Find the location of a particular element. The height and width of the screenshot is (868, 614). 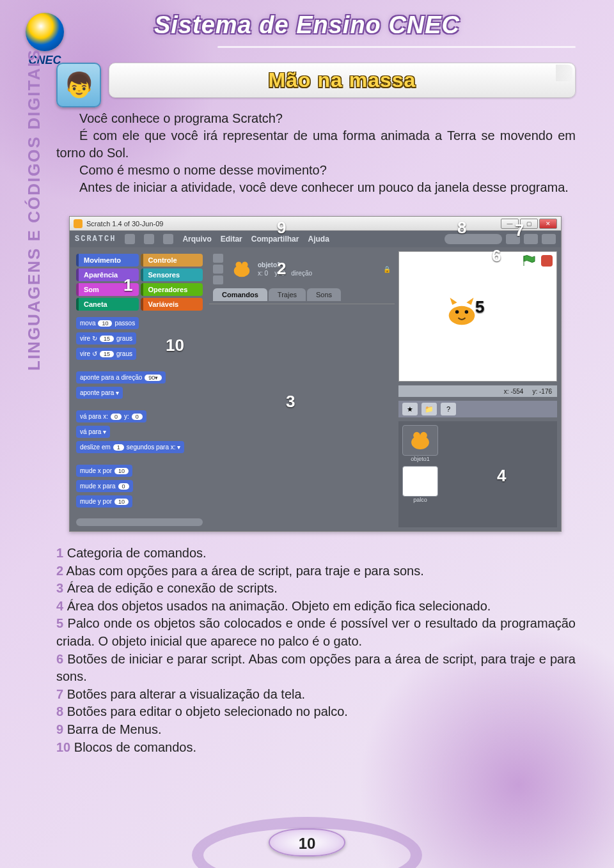

sprites-panel: objeto1 palco is located at coordinates (478, 474).